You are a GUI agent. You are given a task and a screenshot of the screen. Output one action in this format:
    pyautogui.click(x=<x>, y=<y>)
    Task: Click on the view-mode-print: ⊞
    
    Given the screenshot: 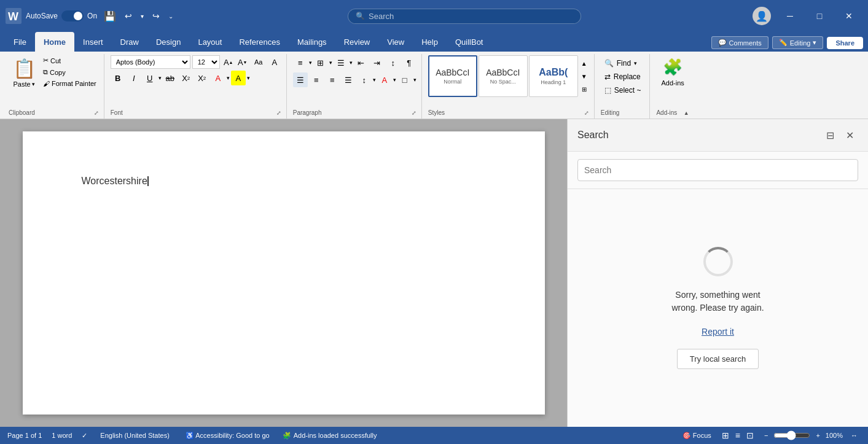 What is the action you would take?
    pyautogui.click(x=725, y=435)
    